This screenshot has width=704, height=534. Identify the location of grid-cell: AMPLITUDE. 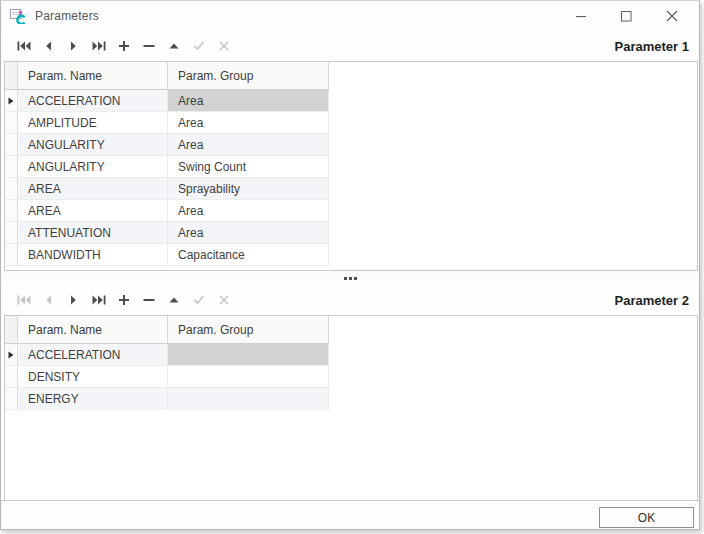
(93, 123).